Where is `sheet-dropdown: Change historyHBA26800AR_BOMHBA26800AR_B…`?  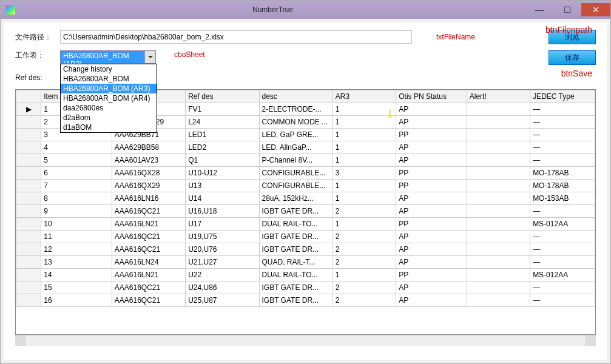
sheet-dropdown: Change historyHBA26800AR_BOMHBA26800AR_B… is located at coordinates (109, 98).